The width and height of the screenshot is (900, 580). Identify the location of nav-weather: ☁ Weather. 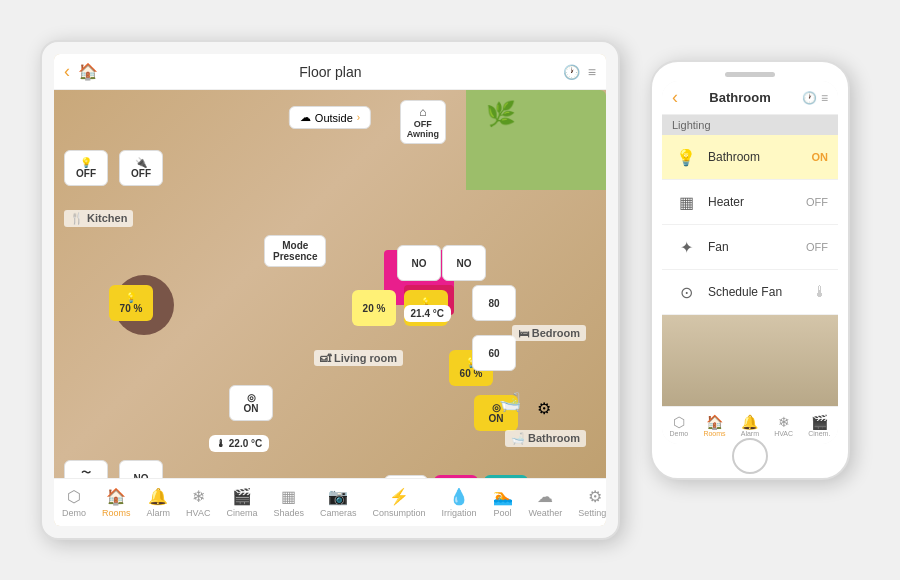
(546, 502).